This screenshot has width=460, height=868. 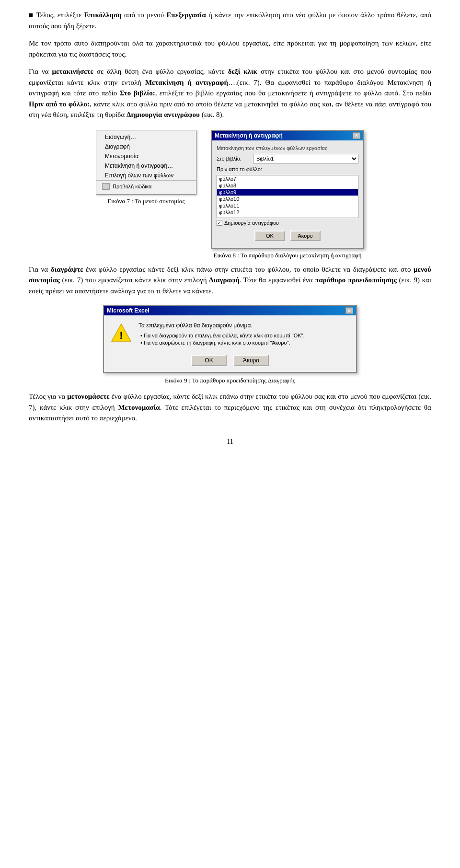 What do you see at coordinates (230, 339) in the screenshot?
I see `warning-dialog: Microsoft Excel × ! Τα επιλεγμένα φύλλα …` at bounding box center [230, 339].